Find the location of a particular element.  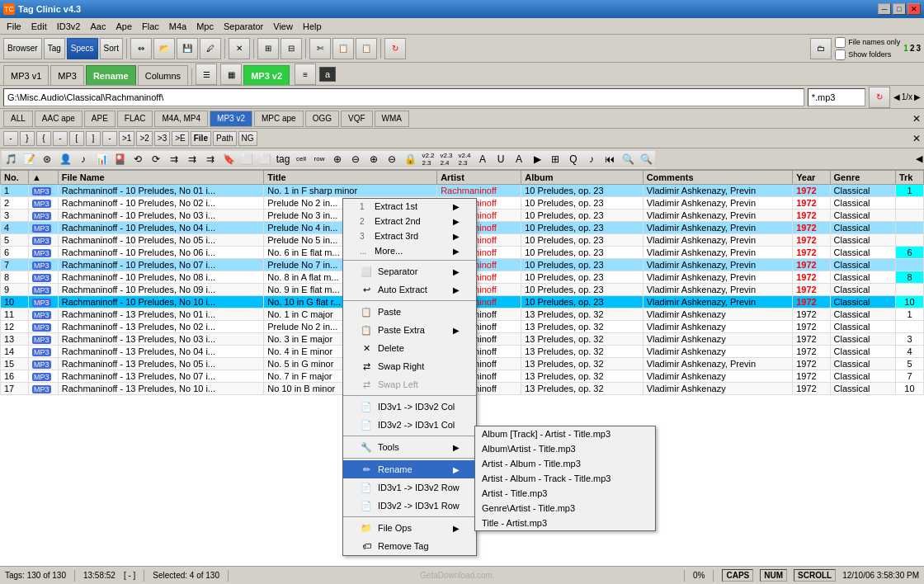

tab-columns: Columns is located at coordinates (163, 75).